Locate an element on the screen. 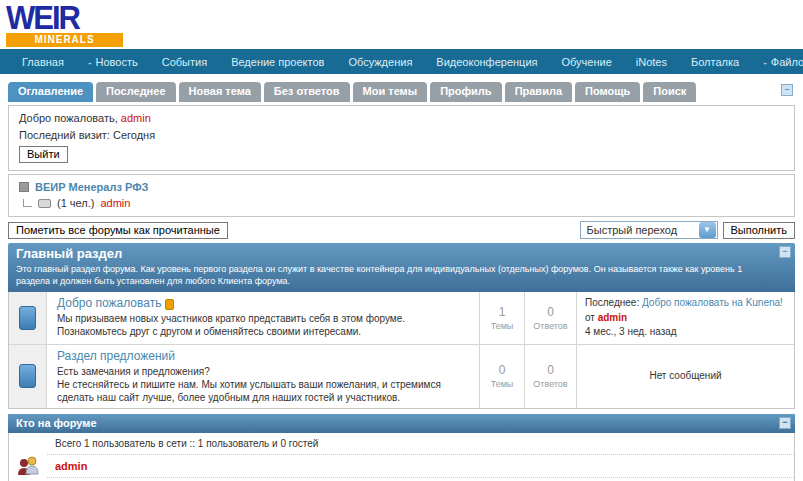  by-label: от is located at coordinates (590, 318).